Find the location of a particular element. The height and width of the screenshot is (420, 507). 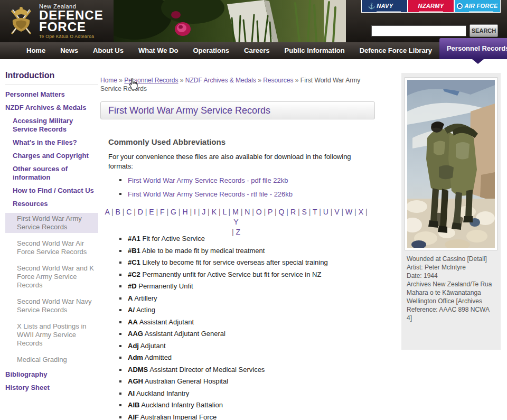

sidebar-item-first-world-war-army-service-records: First World War Army Service Records is located at coordinates (52, 223).